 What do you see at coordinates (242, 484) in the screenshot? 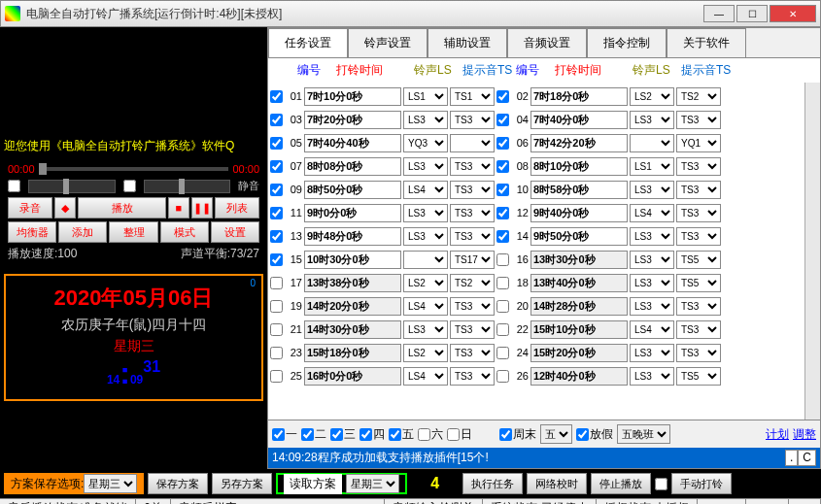
I see `saveas-plan-button: 另存方案` at bounding box center [242, 484].